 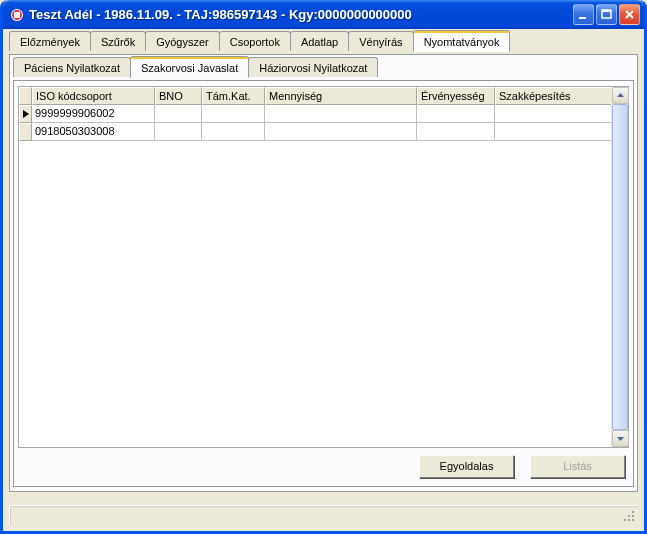 What do you see at coordinates (584, 14) in the screenshot?
I see `minimize-button` at bounding box center [584, 14].